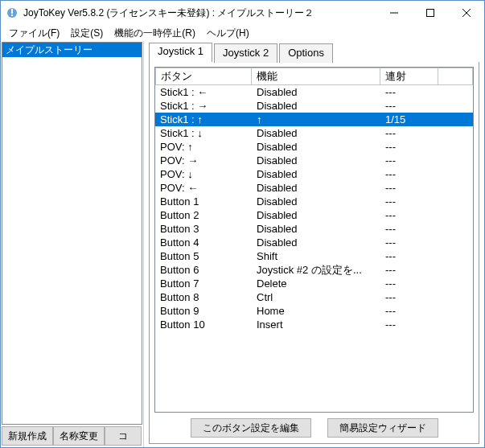  I want to click on cell-button: POV: ↑, so click(203, 146).